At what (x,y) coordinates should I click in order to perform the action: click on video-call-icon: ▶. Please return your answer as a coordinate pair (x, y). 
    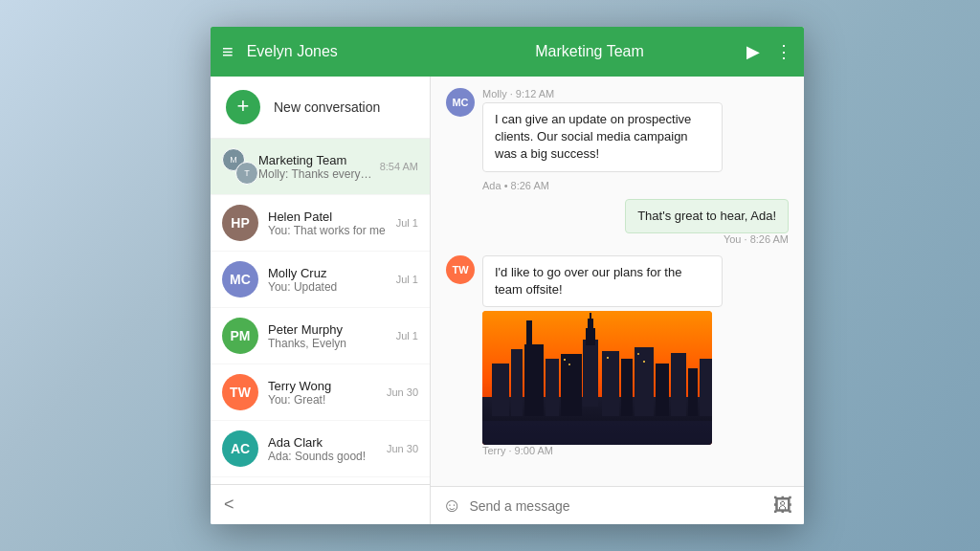
    Looking at the image, I should click on (753, 52).